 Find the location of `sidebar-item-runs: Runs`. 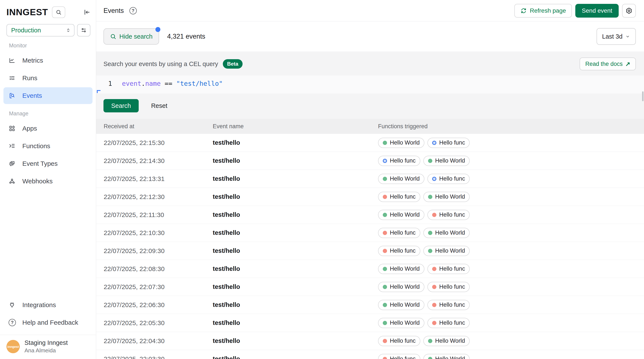

sidebar-item-runs: Runs is located at coordinates (48, 78).